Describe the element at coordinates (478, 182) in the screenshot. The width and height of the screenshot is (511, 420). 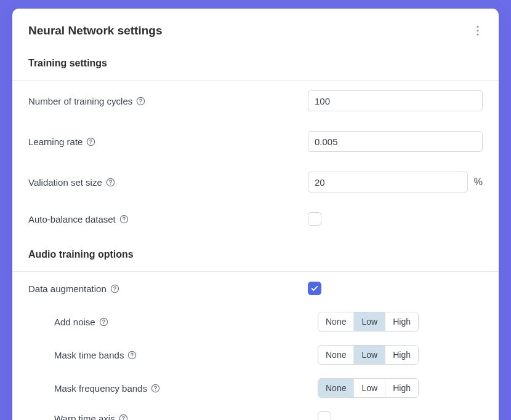
I see `validation-size-suffix: %` at that location.